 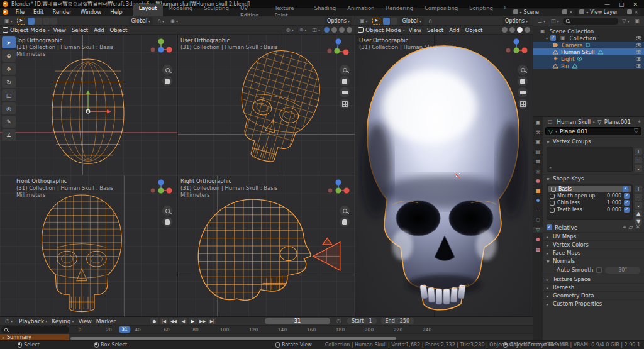 What do you see at coordinates (335, 30) in the screenshot?
I see `shading-solid-icon` at bounding box center [335, 30].